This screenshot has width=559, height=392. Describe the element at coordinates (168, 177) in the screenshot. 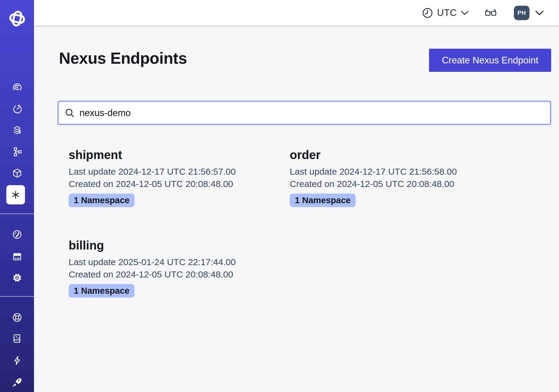

I see `endpoint-card-shipment: shipment Last update 2024-12-17 UTC 21:5…` at that location.